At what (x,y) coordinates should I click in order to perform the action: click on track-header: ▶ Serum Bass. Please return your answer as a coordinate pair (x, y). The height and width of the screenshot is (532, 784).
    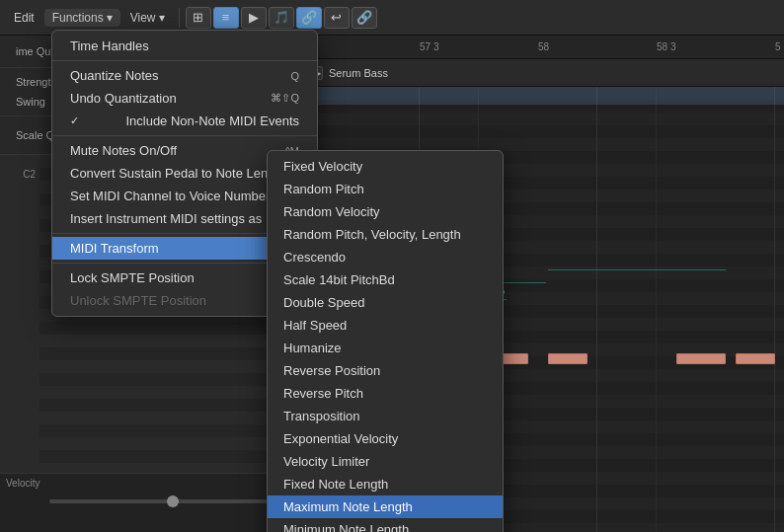
    Looking at the image, I should click on (543, 73).